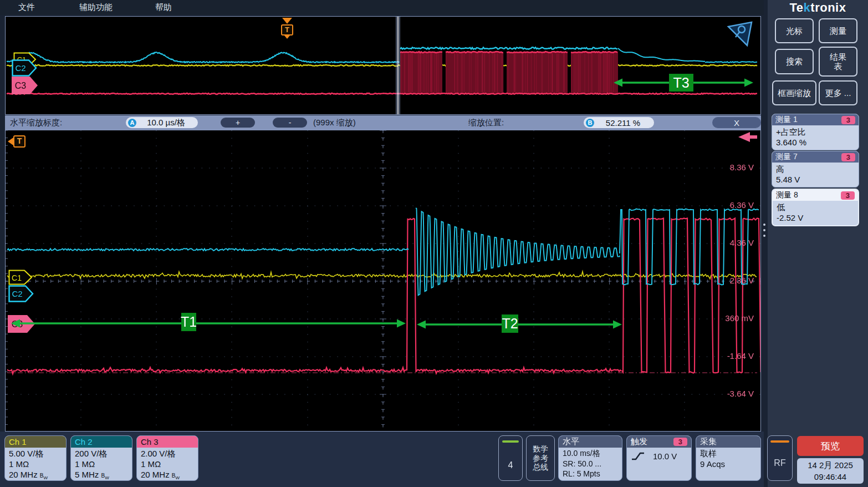 This screenshot has height=487, width=868. I want to click on tektronix-logo: Tektronix, so click(818, 8).